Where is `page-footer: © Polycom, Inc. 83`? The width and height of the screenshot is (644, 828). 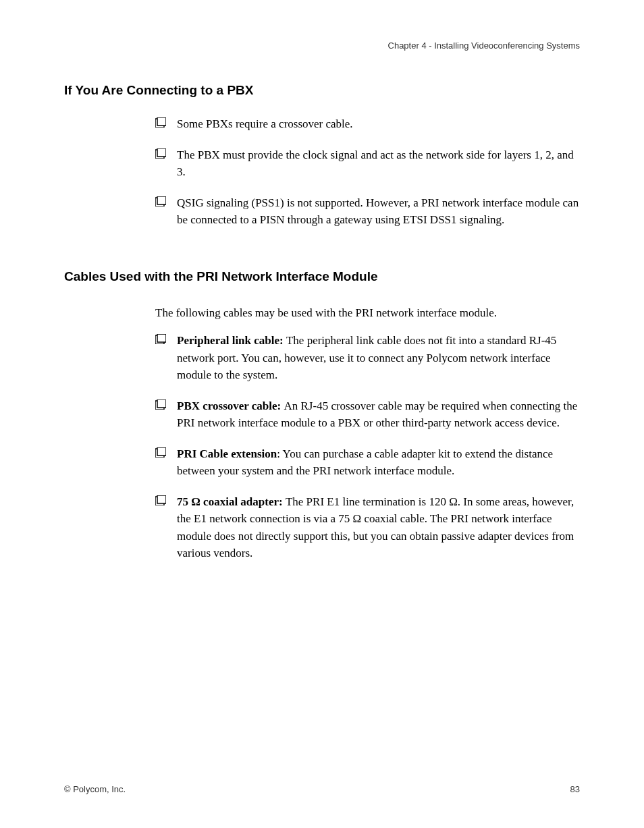
page-footer: © Polycom, Inc. 83 is located at coordinates (322, 790).